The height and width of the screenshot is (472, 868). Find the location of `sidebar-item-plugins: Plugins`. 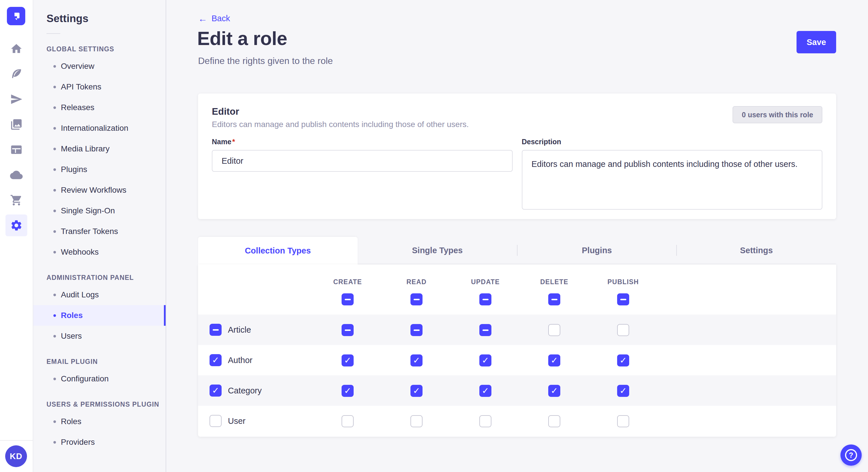

sidebar-item-plugins: Plugins is located at coordinates (100, 170).